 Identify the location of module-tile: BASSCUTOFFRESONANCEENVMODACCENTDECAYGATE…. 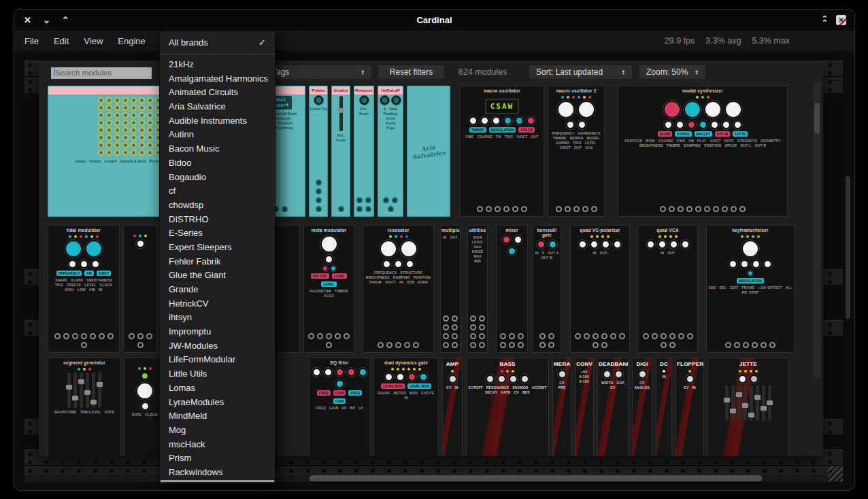
(507, 407).